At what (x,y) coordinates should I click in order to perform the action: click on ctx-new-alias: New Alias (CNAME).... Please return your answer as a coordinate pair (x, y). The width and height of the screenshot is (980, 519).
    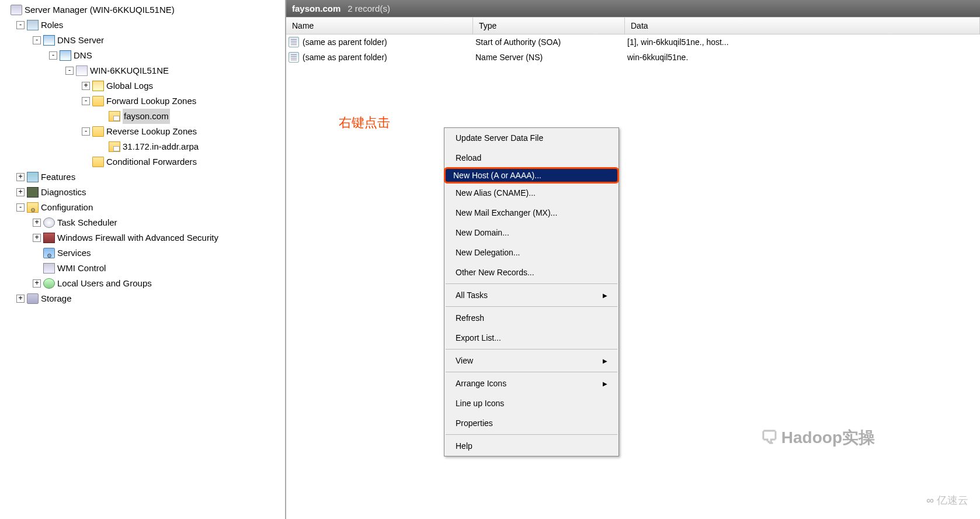
    Looking at the image, I should click on (531, 193).